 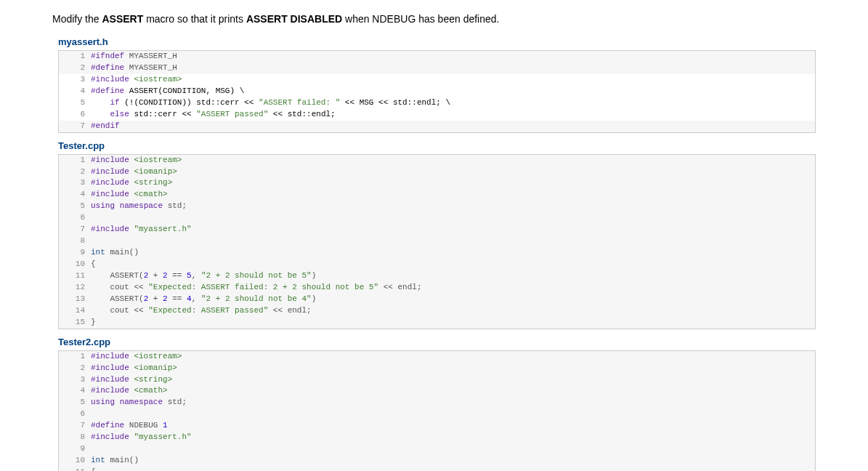 What do you see at coordinates (453, 426) in the screenshot?
I see `code-text: #define NDEBUG 1` at bounding box center [453, 426].